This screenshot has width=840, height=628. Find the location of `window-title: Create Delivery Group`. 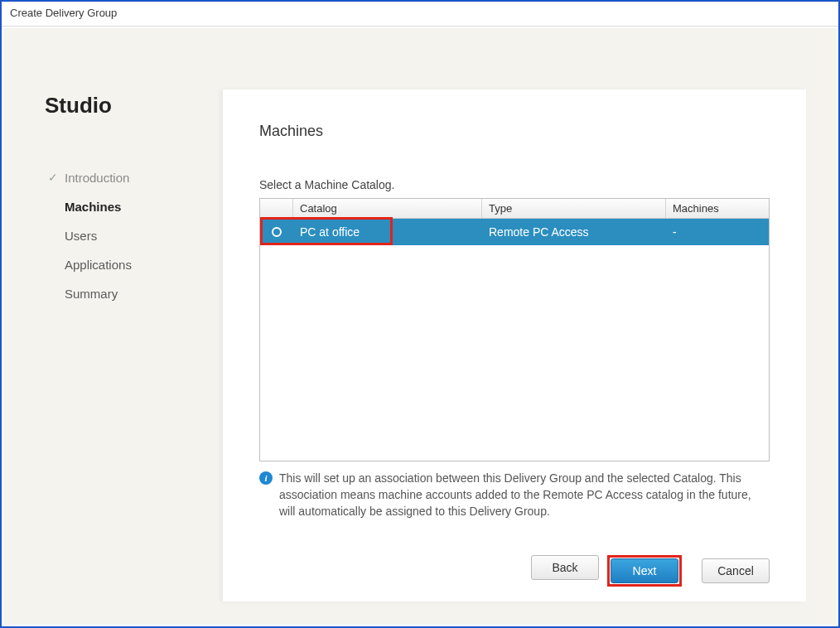

window-title: Create Delivery Group is located at coordinates (420, 14).